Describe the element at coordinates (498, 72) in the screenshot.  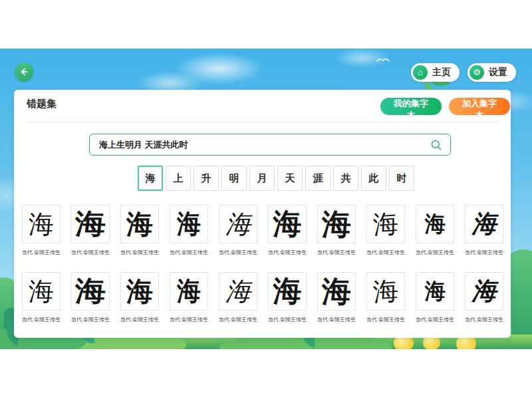
I see `settings-label: 设置` at that location.